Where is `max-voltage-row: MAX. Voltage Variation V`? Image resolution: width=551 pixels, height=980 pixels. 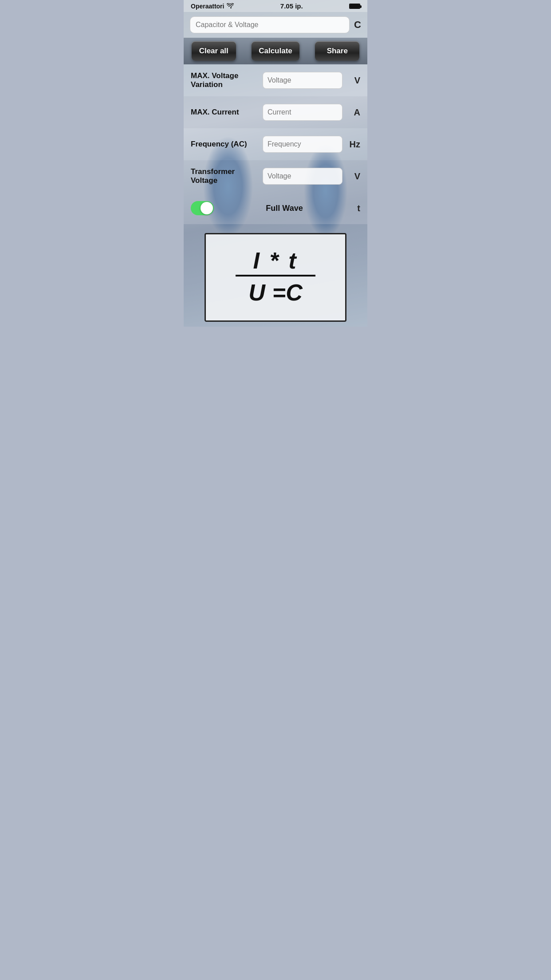 max-voltage-row: MAX. Voltage Variation V is located at coordinates (276, 80).